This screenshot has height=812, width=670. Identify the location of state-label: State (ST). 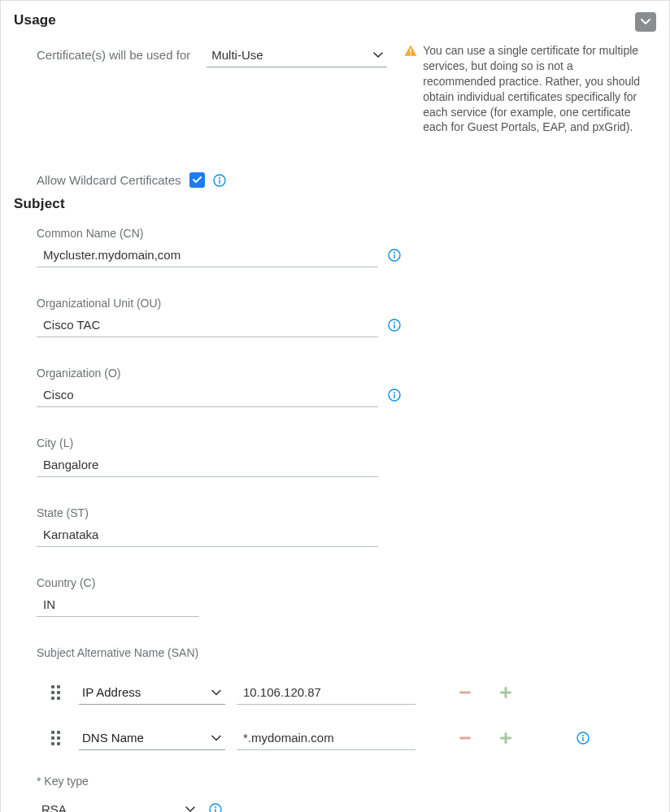
(346, 513).